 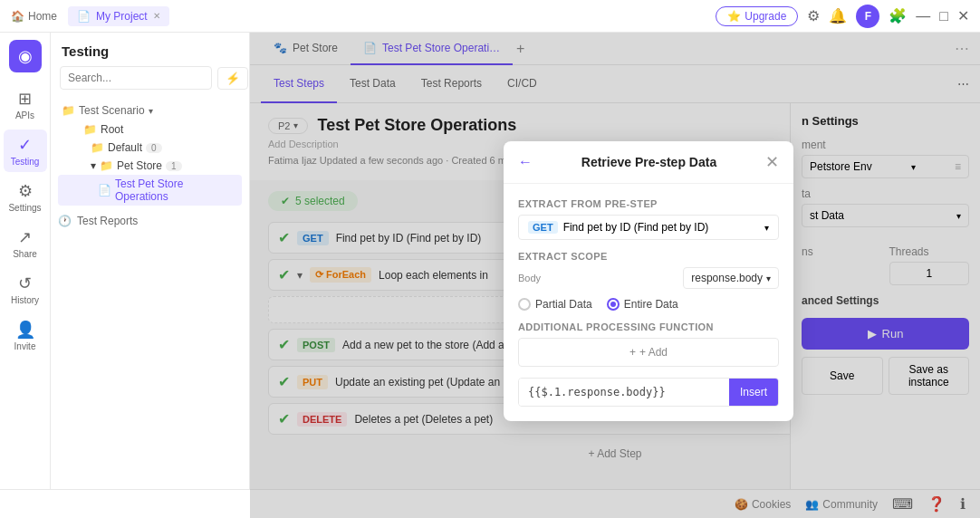 What do you see at coordinates (636, 227) in the screenshot?
I see `extract-value-text: Find pet by ID (Find pet by ID)` at bounding box center [636, 227].